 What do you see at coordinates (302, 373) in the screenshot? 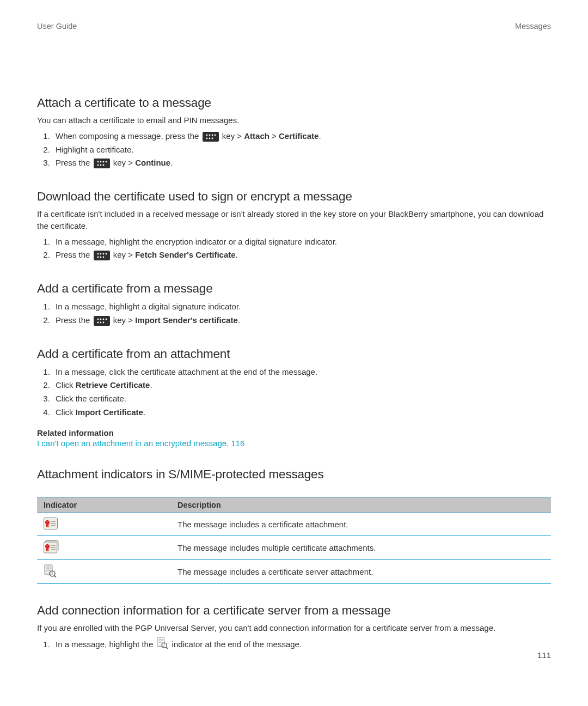
I see `s4-step1: In a message, click the certificate atta…` at bounding box center [302, 373].